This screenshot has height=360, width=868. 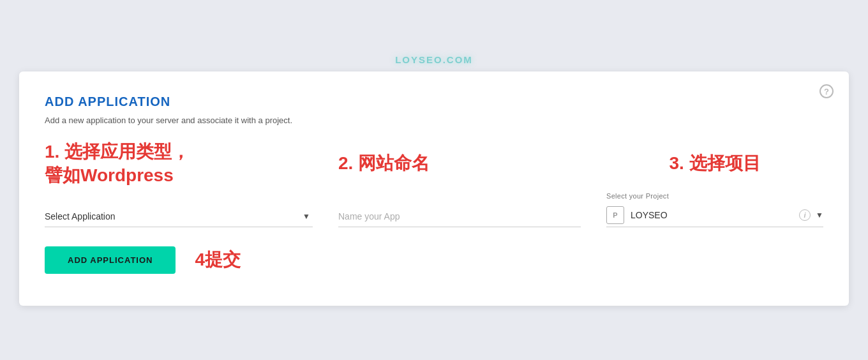 I want to click on step4-annotation: 4提交, so click(x=218, y=260).